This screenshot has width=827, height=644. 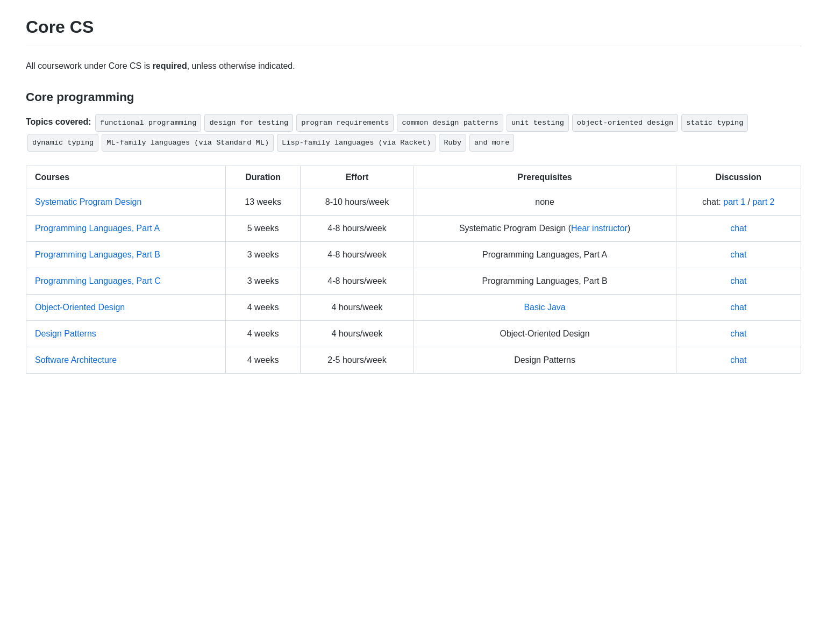 What do you see at coordinates (414, 202) in the screenshot?
I see `table-row: Systematic Program Design13 weeks8-10 ho…` at bounding box center [414, 202].